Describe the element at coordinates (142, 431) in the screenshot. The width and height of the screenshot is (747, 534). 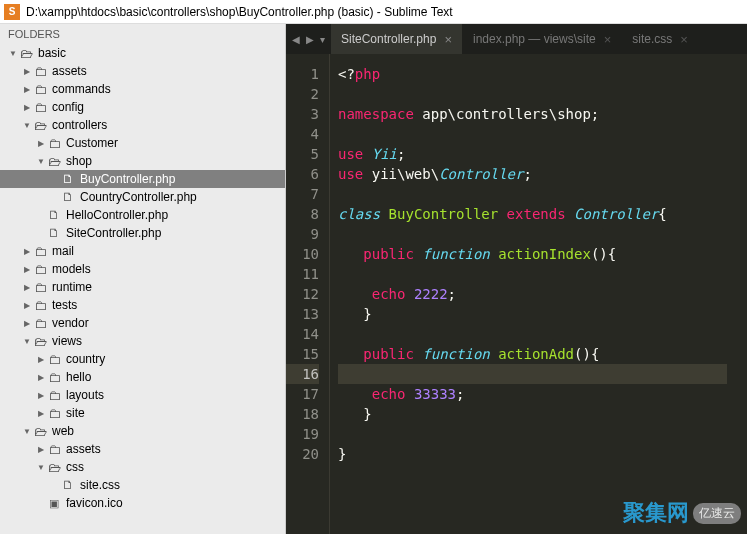
I see `tree-item-web: ▼web` at that location.